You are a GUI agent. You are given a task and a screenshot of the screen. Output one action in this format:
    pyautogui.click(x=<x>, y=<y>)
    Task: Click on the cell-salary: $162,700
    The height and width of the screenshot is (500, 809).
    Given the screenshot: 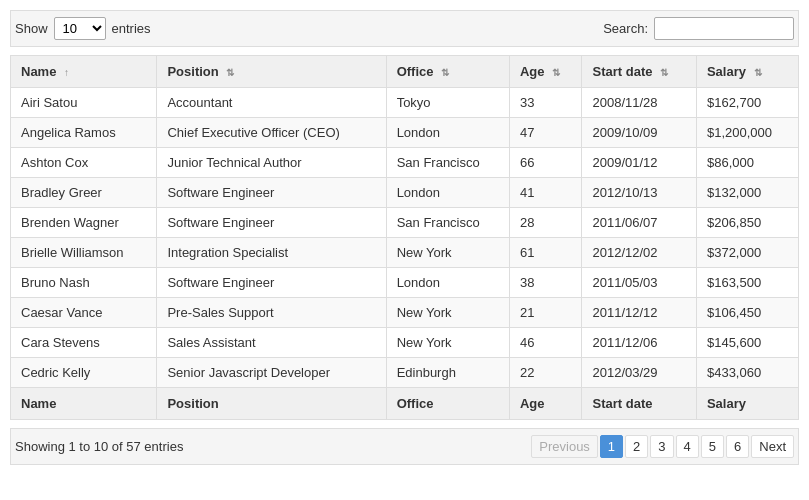 What is the action you would take?
    pyautogui.click(x=747, y=103)
    